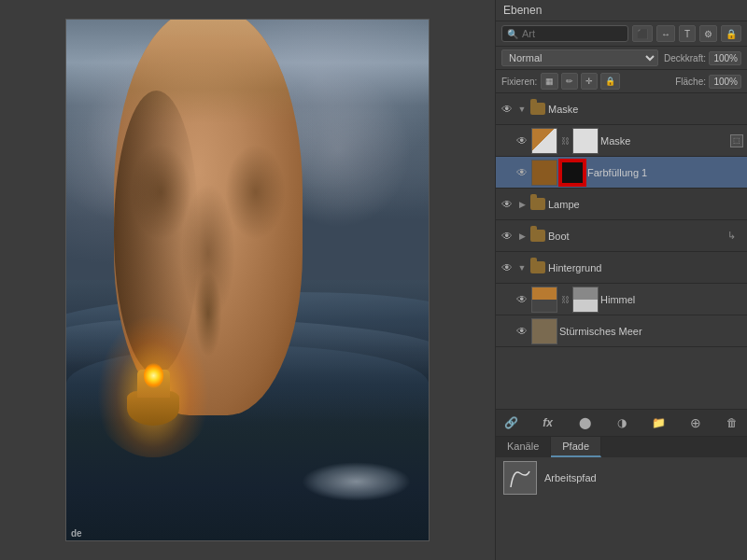  Describe the element at coordinates (520, 478) in the screenshot. I see `path-thumbnail` at that location.